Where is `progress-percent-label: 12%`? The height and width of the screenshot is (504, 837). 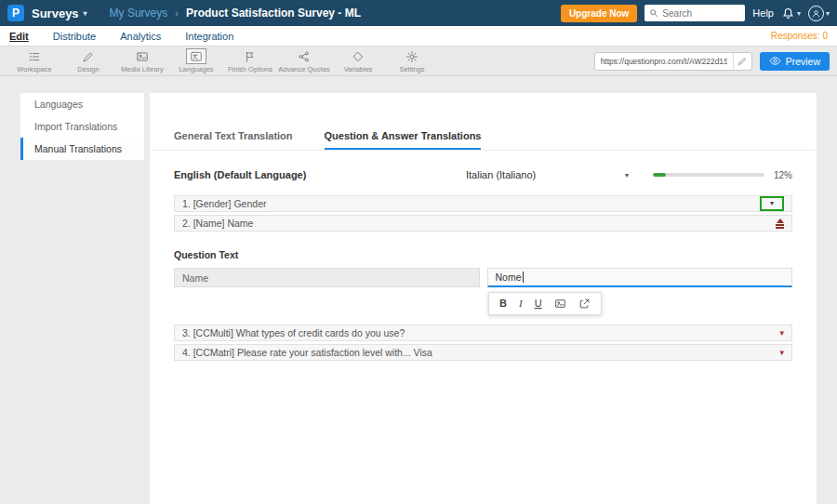
progress-percent-label: 12% is located at coordinates (783, 175).